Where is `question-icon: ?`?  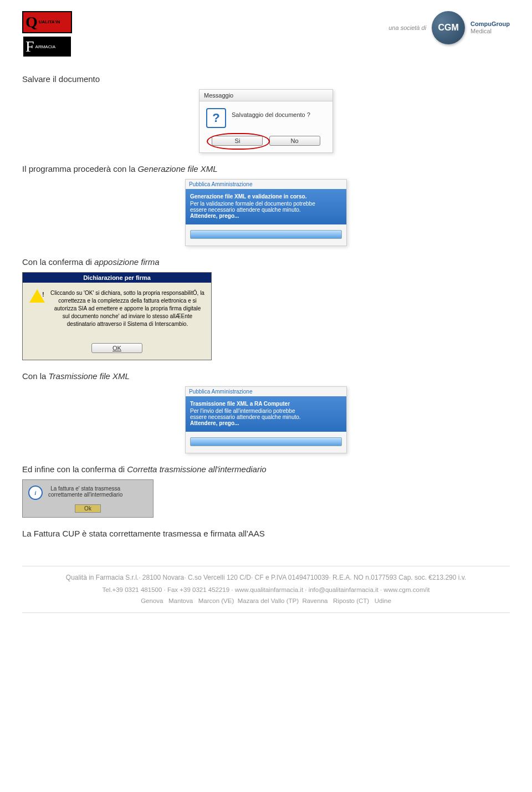 question-icon: ? is located at coordinates (216, 118).